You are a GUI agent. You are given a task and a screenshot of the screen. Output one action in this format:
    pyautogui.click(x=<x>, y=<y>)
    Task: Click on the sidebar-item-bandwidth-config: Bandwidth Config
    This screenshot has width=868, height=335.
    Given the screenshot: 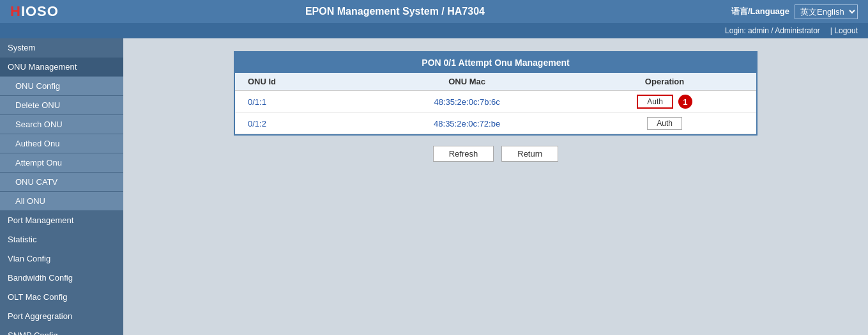 What is the action you would take?
    pyautogui.click(x=61, y=278)
    